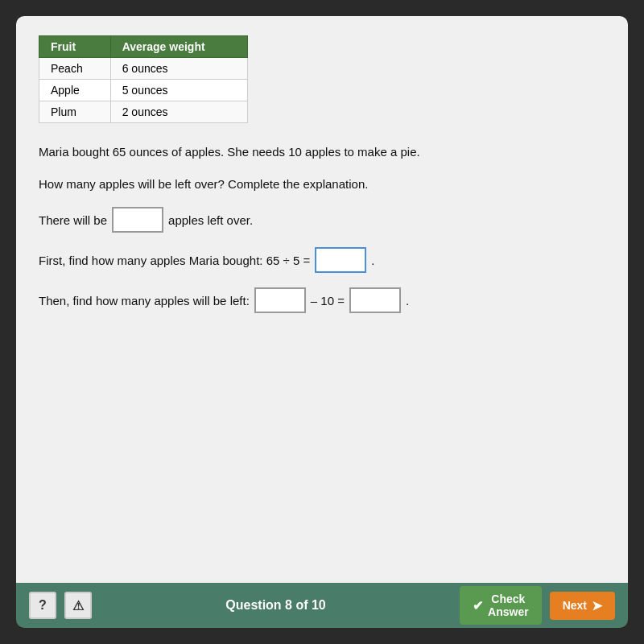 Image resolution: width=644 pixels, height=644 pixels. I want to click on checkmark-icon: ✔, so click(478, 605).